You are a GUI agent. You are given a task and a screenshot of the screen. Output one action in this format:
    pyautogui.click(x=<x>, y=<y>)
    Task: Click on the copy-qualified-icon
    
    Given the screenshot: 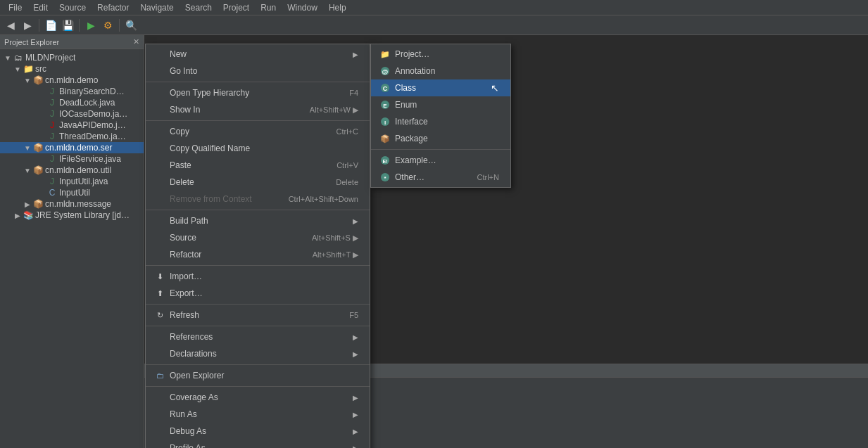 What is the action you would take?
    pyautogui.click(x=160, y=148)
    